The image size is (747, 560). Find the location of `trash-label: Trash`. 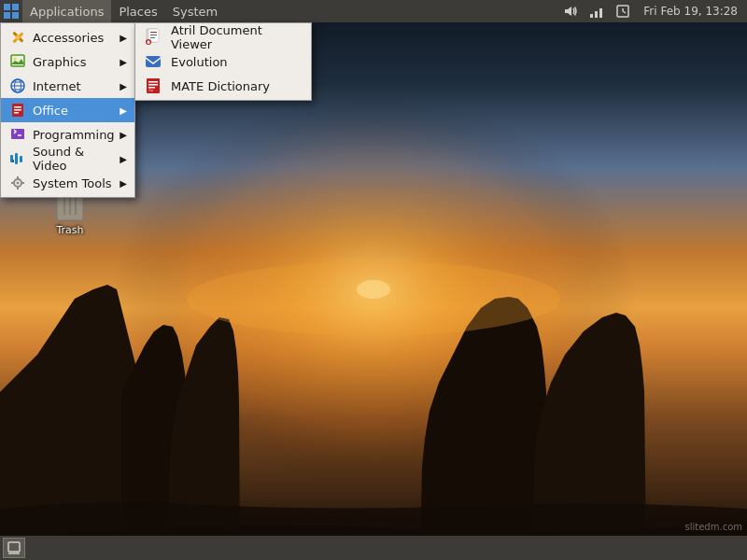

trash-label: Trash is located at coordinates (69, 230).